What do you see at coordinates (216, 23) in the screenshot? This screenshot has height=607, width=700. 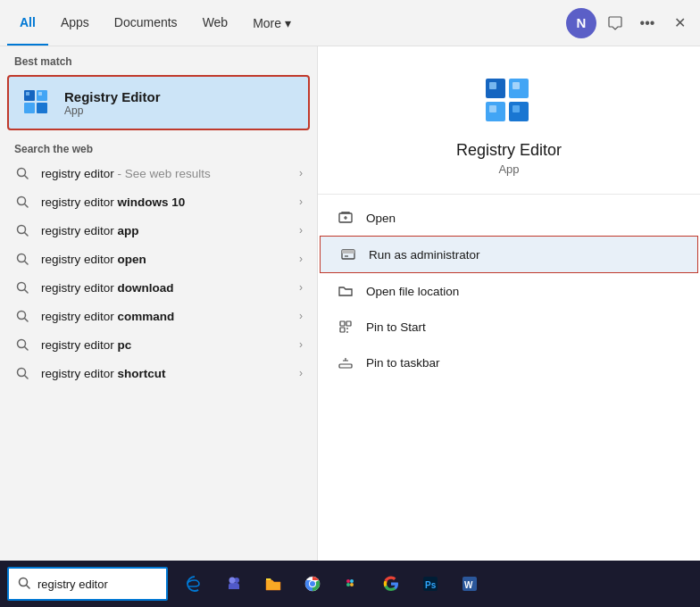 I see `tab-web: Web` at bounding box center [216, 23].